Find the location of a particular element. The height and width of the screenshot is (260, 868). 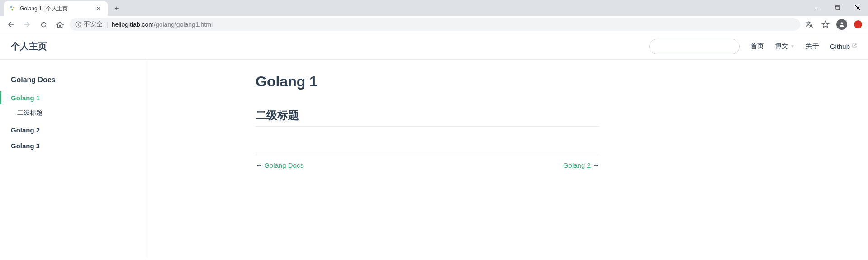

browser-chrome: Golang 1 | 个人主页 ✕ + is located at coordinates (434, 17).